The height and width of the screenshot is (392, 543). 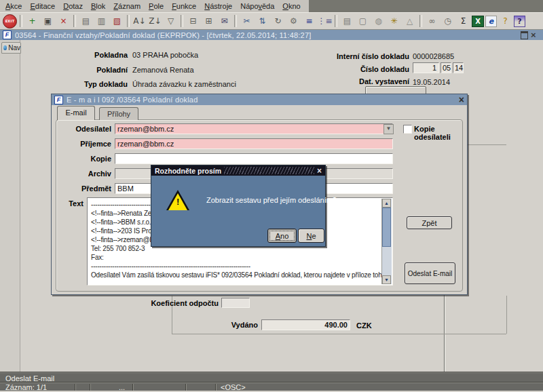 What do you see at coordinates (305, 325) in the screenshot?
I see `vydano-field: 490.00` at bounding box center [305, 325].